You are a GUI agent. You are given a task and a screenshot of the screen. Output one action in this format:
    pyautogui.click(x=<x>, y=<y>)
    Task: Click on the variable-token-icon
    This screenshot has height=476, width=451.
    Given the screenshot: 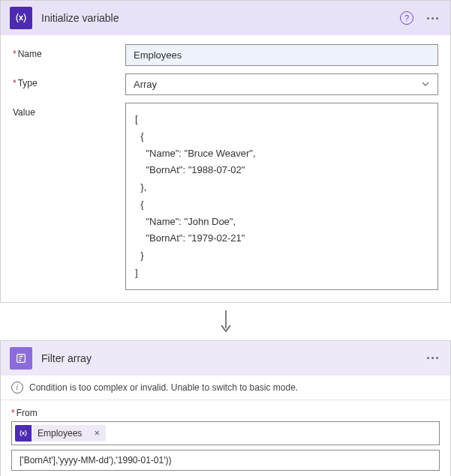 What is the action you would take?
    pyautogui.click(x=23, y=433)
    